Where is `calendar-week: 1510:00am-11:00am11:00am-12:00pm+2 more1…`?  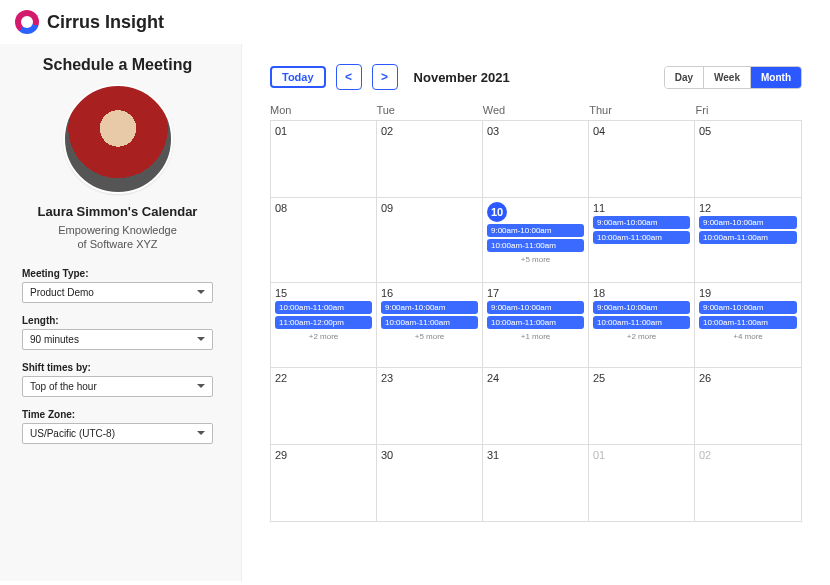
calendar-week: 1510:00am-11:00am11:00am-12:00pm+2 more1… is located at coordinates (536, 326).